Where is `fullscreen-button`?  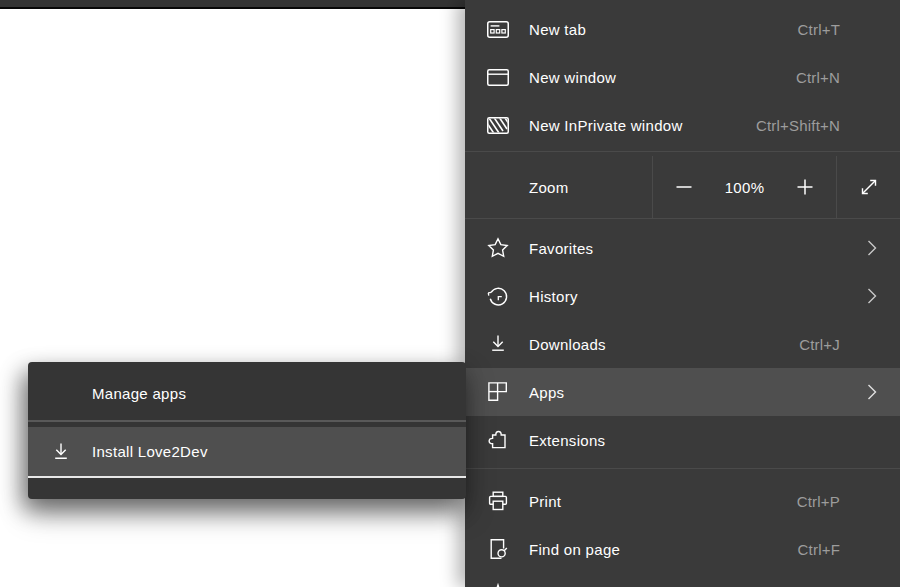
fullscreen-button is located at coordinates (869, 187).